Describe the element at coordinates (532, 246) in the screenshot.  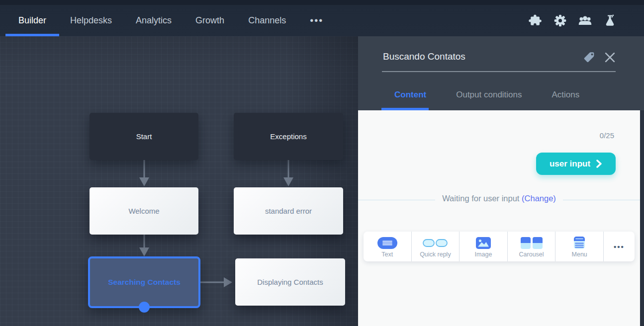
I see `tool-carousel: Carousel` at that location.